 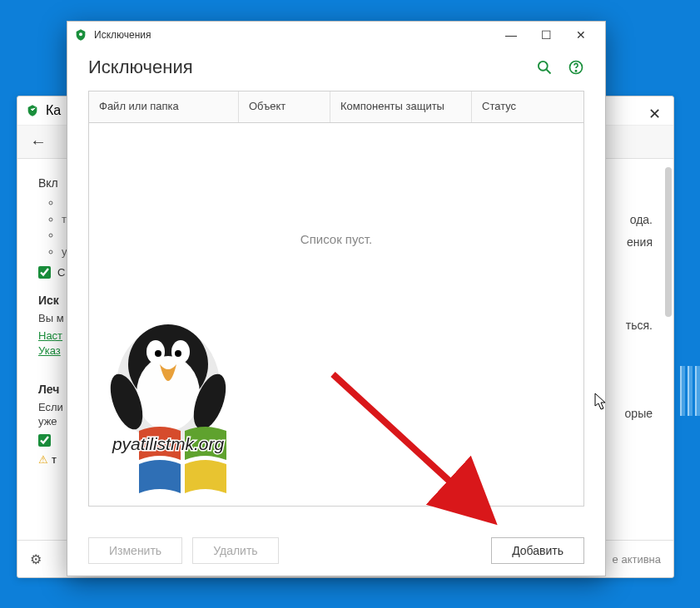 I want to click on back-arrow-icon: ←, so click(x=38, y=141).